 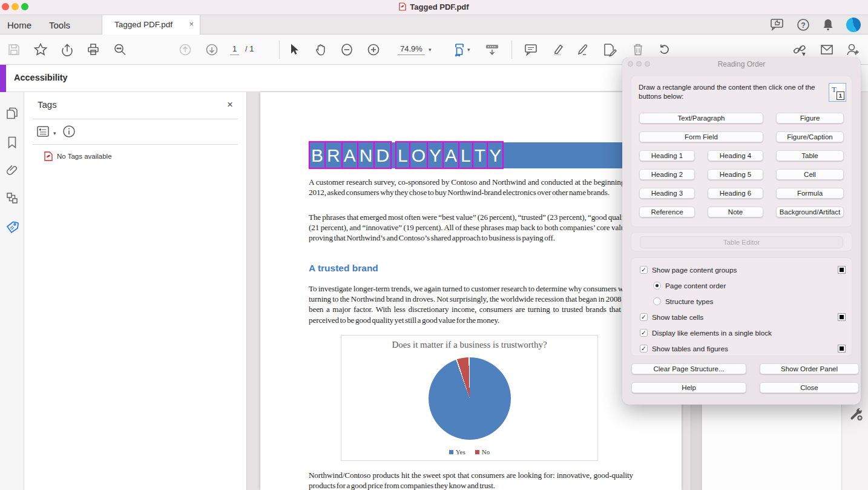 What do you see at coordinates (3, 79) in the screenshot?
I see `accessibility-accent-bar` at bounding box center [3, 79].